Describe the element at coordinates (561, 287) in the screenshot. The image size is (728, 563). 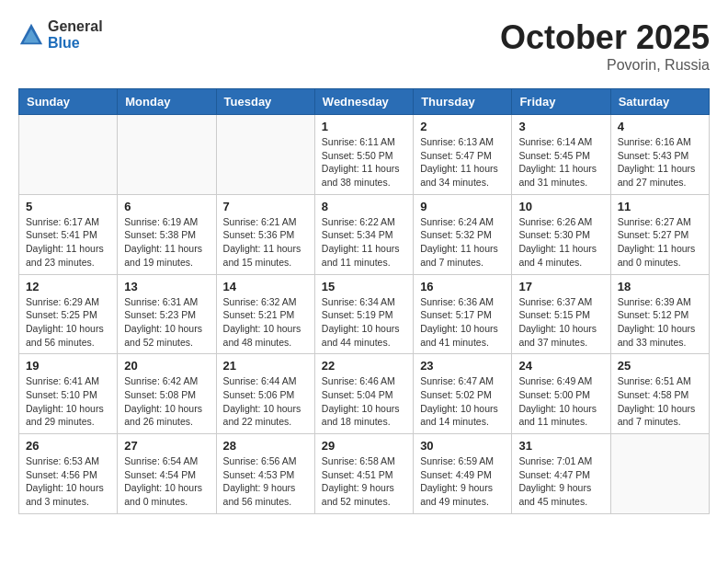
I see `day-number: 17` at that location.